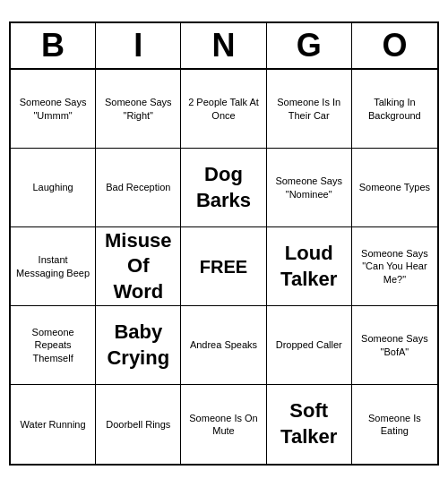  Describe the element at coordinates (224, 46) in the screenshot. I see `header-letter: N` at that location.